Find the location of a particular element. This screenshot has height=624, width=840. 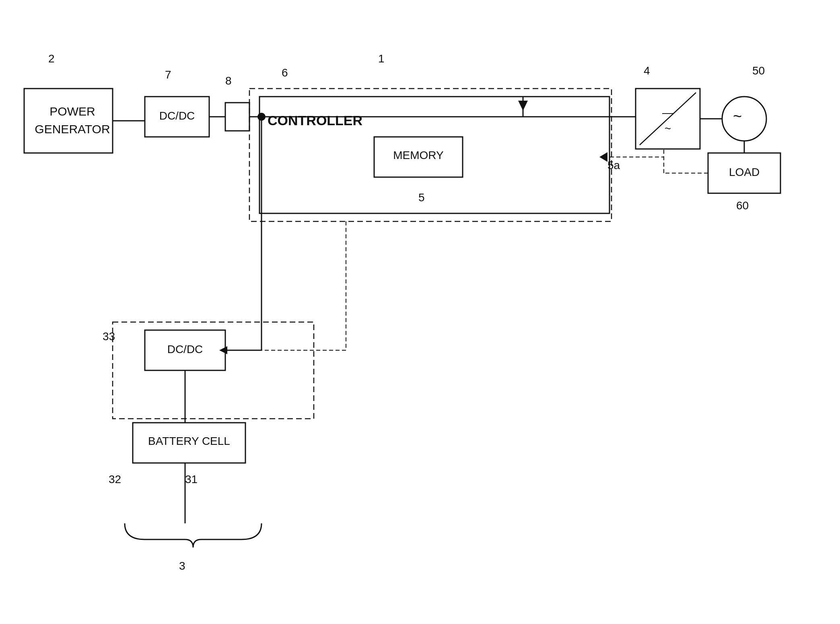

load-label: LOAD is located at coordinates (744, 172).